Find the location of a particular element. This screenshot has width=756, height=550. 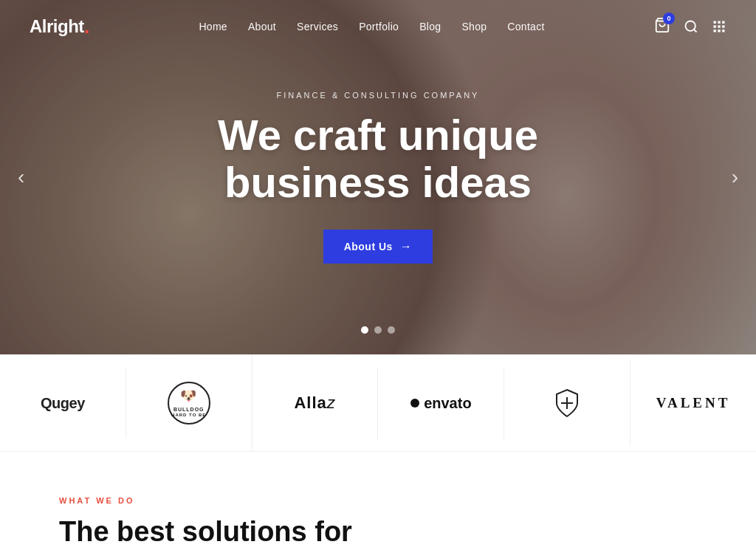

nav-blog: Blog is located at coordinates (430, 27).